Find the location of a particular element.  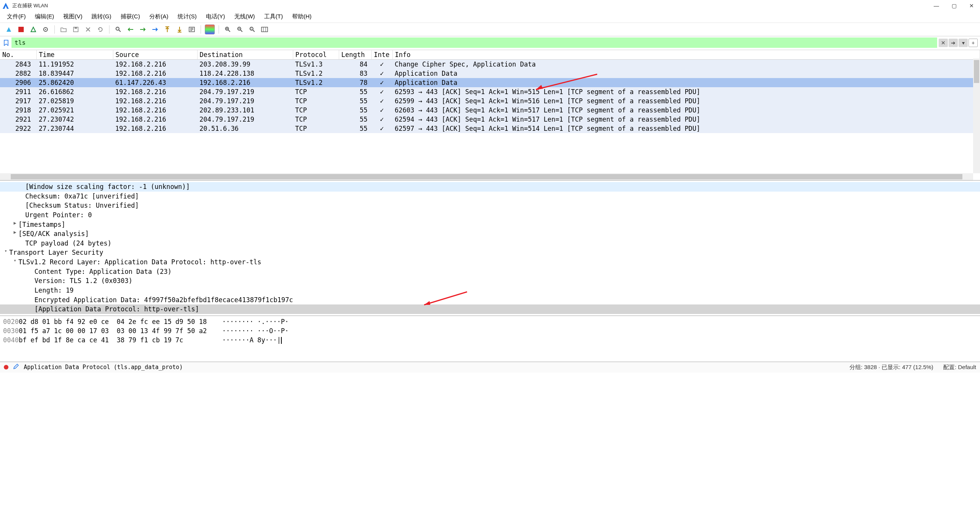

tree-line: Transport Layer Security is located at coordinates (56, 252).